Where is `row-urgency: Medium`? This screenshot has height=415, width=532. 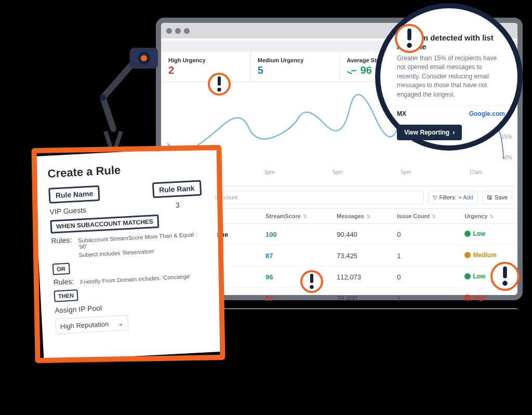
row-urgency: Medium is located at coordinates (480, 255).